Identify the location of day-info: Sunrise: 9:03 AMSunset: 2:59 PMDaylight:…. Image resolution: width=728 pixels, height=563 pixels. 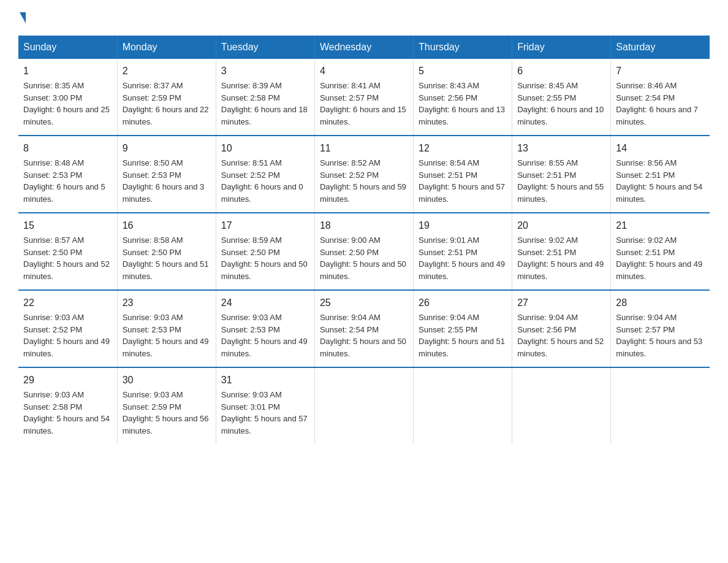
(165, 413).